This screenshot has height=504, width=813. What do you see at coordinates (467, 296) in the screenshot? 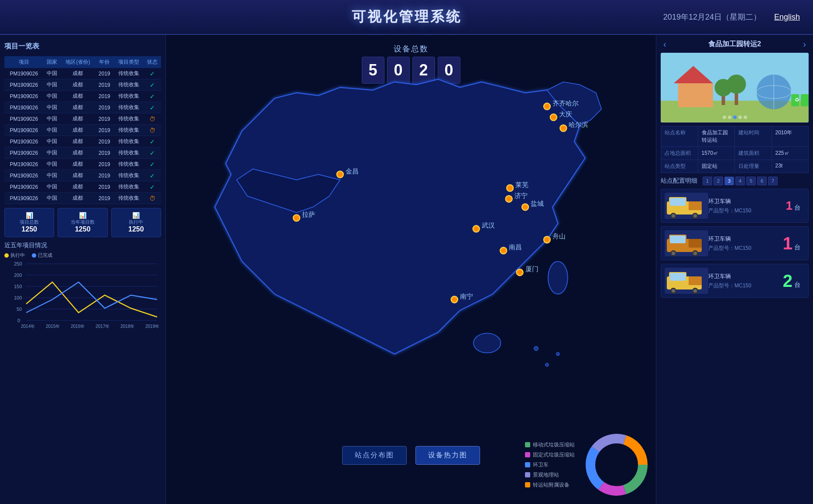
I see `svg-text: 南宁` at bounding box center [467, 296].